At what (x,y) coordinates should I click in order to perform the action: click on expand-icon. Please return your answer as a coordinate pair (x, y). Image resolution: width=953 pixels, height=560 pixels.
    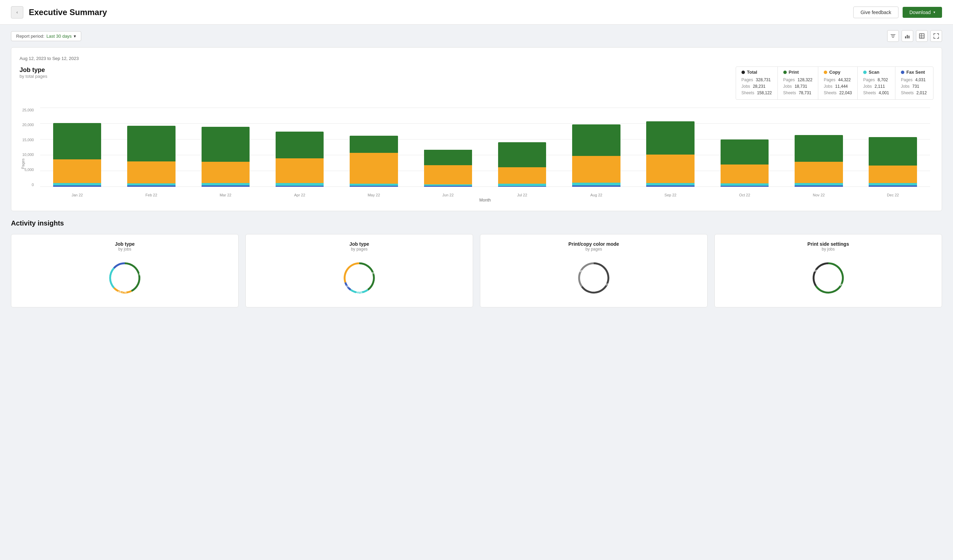
    Looking at the image, I should click on (936, 36).